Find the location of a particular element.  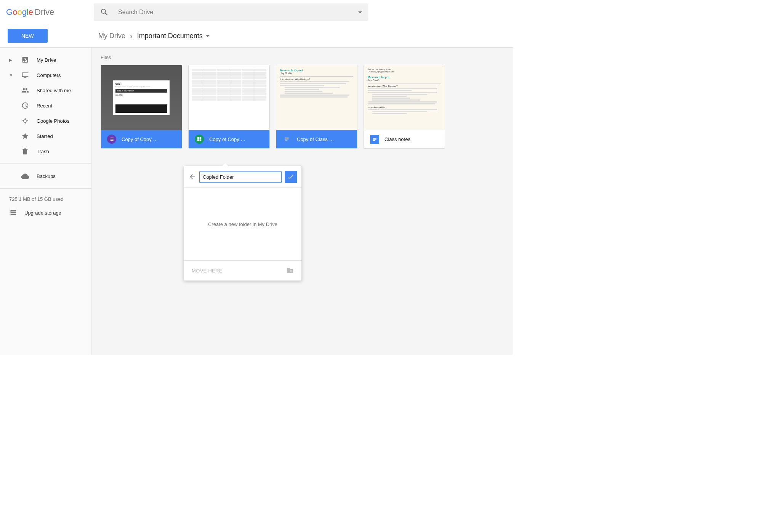

photos-icon is located at coordinates (25, 121).